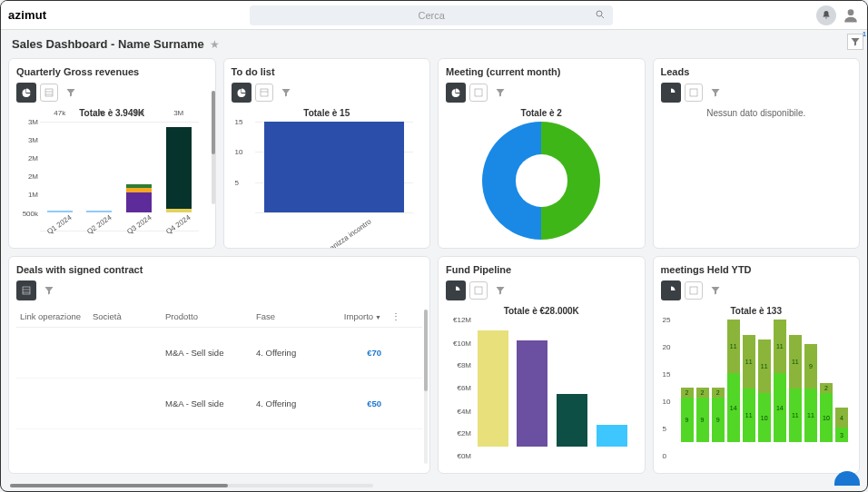 The image size is (868, 492). Describe the element at coordinates (220, 404) in the screenshot. I see `table-row: M&A - Sell side 4. Offering €50` at that location.